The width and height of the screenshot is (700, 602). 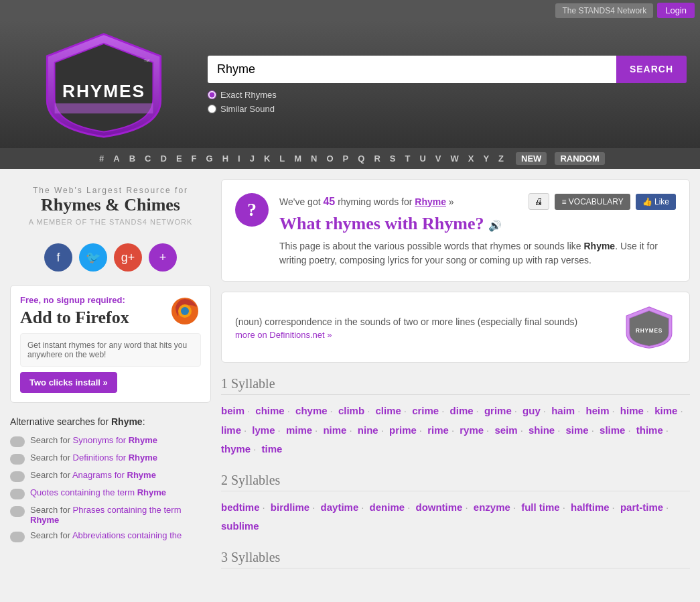 What do you see at coordinates (604, 11) in the screenshot?
I see `network-button: The STANDS4 Network` at bounding box center [604, 11].